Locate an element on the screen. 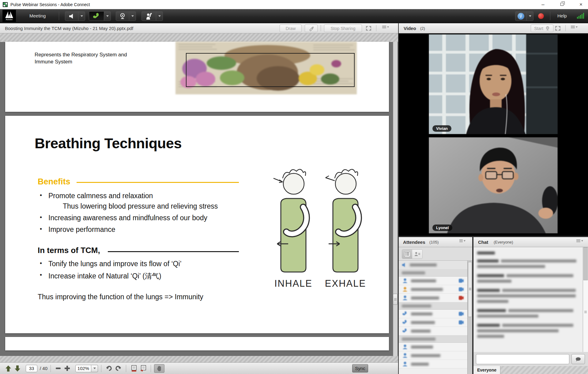  raise-hand-dropdown is located at coordinates (159, 16).